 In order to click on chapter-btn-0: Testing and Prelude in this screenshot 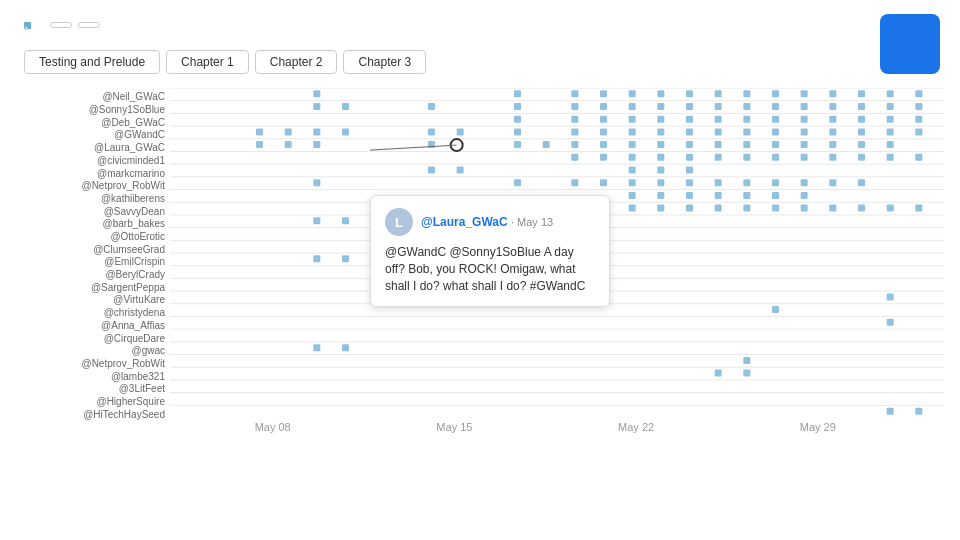, I will do `click(92, 62)`.